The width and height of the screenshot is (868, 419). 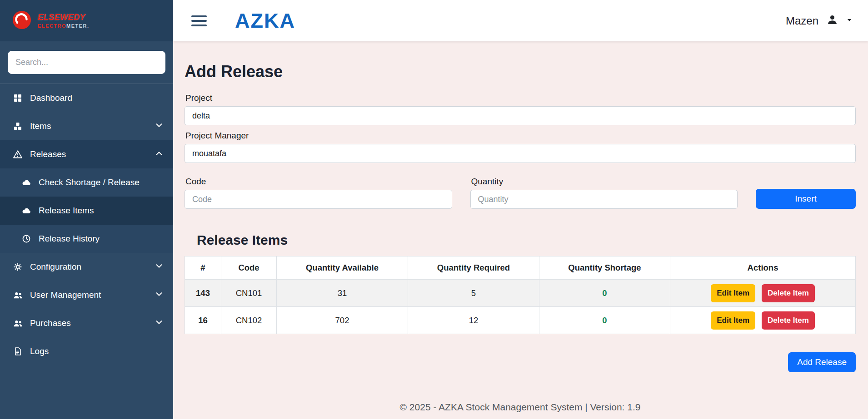 I want to click on sidebar-item-label: Dashboard, so click(x=51, y=98).